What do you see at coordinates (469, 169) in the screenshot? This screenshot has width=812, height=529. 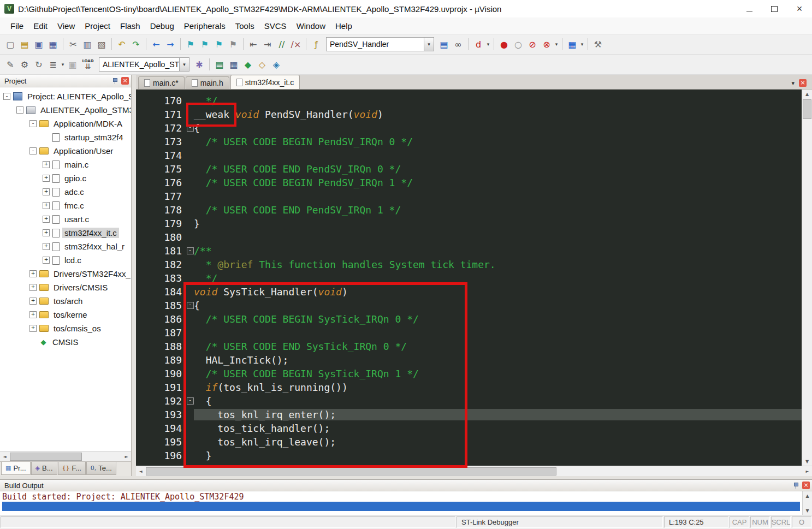 I see `code-line: 175 /* USER CODE END PendSV_IRQn 0 */` at bounding box center [469, 169].